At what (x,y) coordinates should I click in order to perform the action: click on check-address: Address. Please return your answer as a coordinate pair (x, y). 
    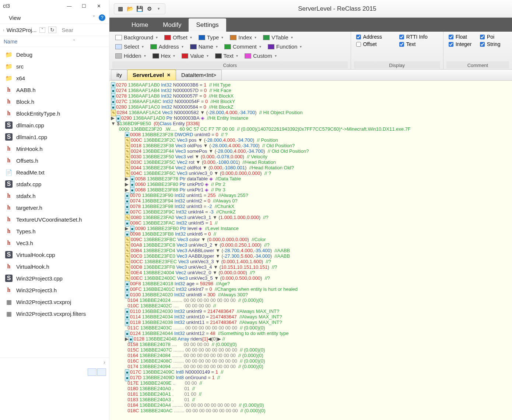
    Looking at the image, I should click on (376, 37).